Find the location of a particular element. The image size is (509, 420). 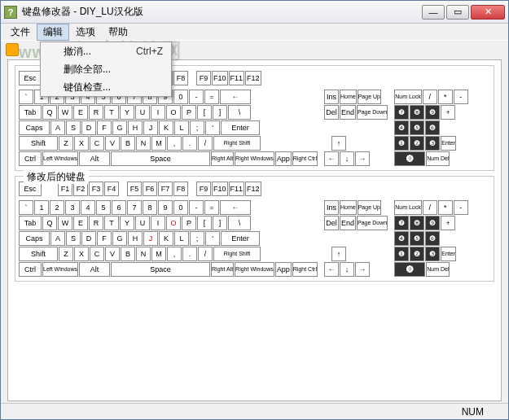

key-row1-0: ` is located at coordinates (26, 208).